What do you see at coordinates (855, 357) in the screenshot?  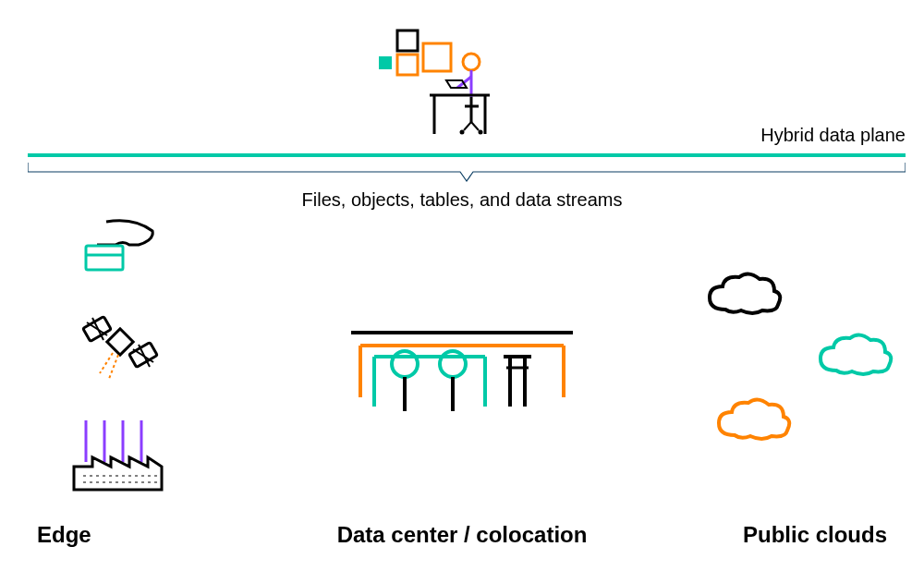 I see `cloud-teal-icon` at bounding box center [855, 357].